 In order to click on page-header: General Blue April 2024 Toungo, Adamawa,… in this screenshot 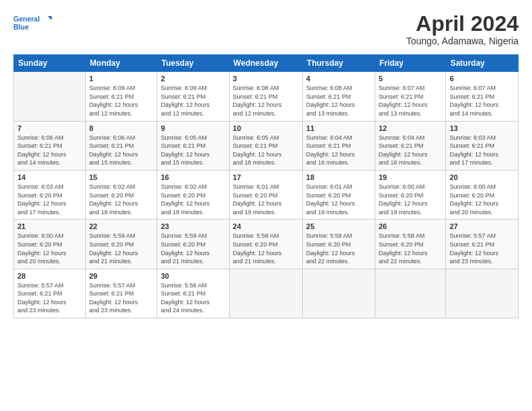, I will do `click(266, 30)`.